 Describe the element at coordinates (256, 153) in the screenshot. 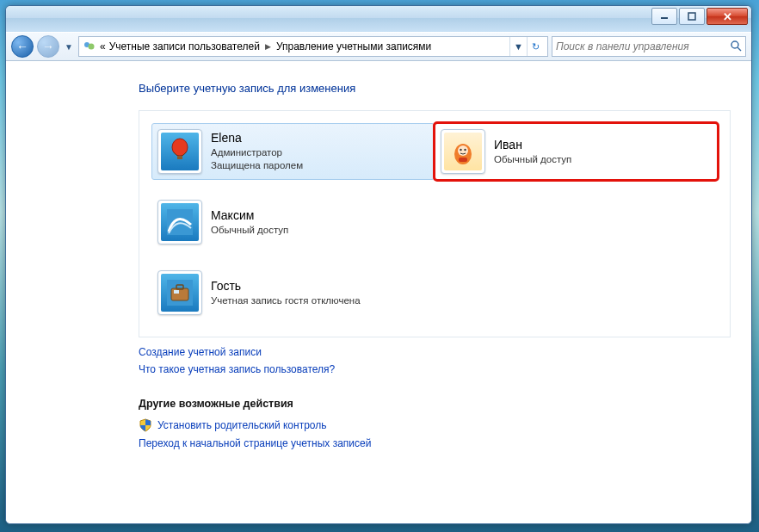

I see `account-role: Администратор` at that location.